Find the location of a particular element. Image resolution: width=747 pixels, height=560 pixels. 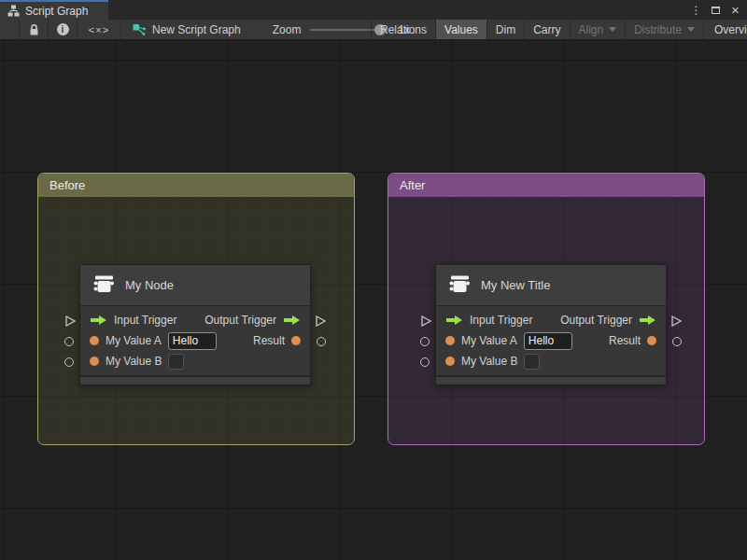

relations-toggle: Relations is located at coordinates (403, 30).